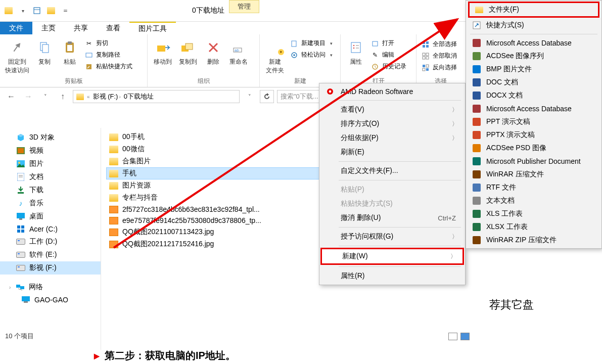 The height and width of the screenshot is (364, 602). What do you see at coordinates (70, 52) in the screenshot?
I see `paste-button: 粘贴` at bounding box center [70, 52].